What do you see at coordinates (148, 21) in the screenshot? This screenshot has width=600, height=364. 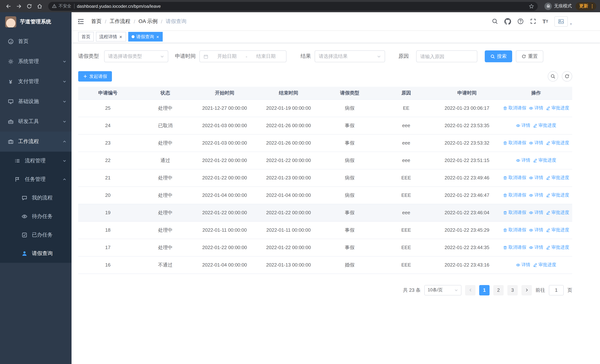 I see `breadcrumb-oa-example: OA 示例` at bounding box center [148, 21].